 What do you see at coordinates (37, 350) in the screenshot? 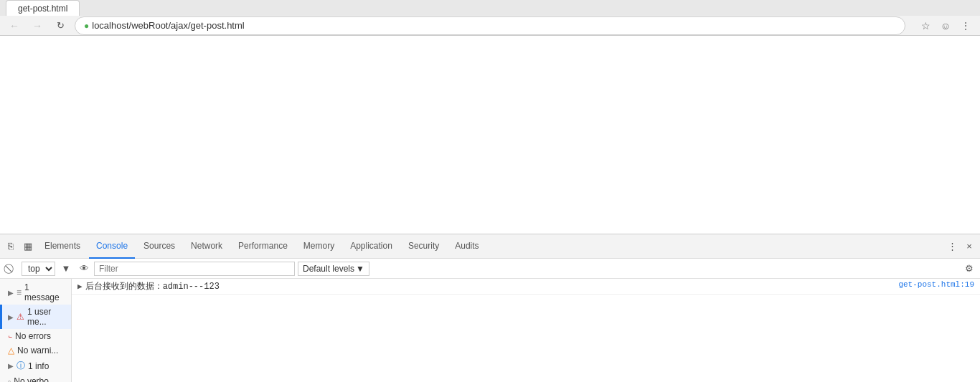
I see `sidebar-warnings-label: No warni...` at bounding box center [37, 350].